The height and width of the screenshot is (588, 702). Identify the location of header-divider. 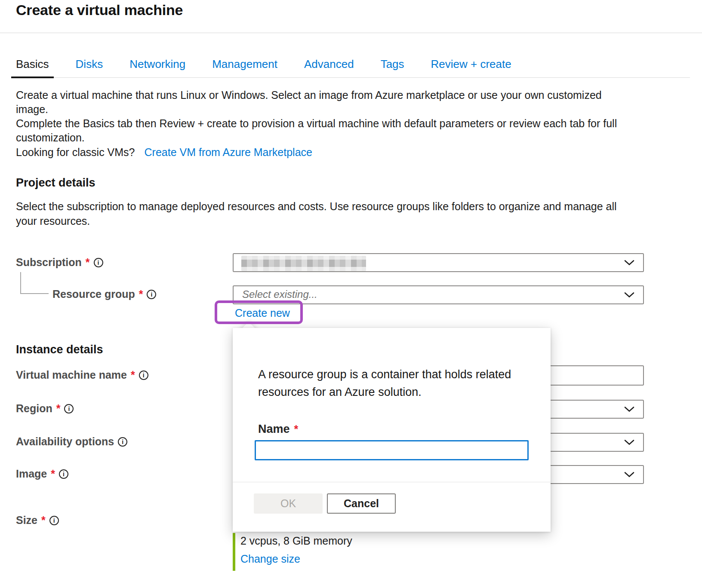
(351, 33).